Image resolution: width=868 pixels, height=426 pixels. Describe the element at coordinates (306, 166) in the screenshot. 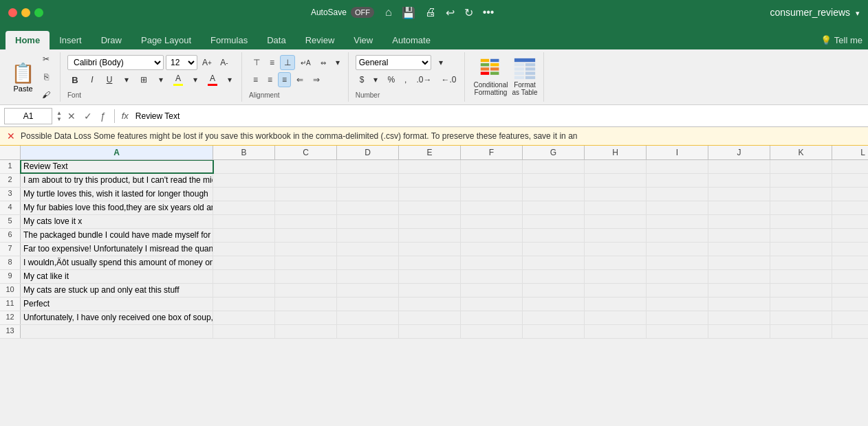

I see `cell-c1` at that location.